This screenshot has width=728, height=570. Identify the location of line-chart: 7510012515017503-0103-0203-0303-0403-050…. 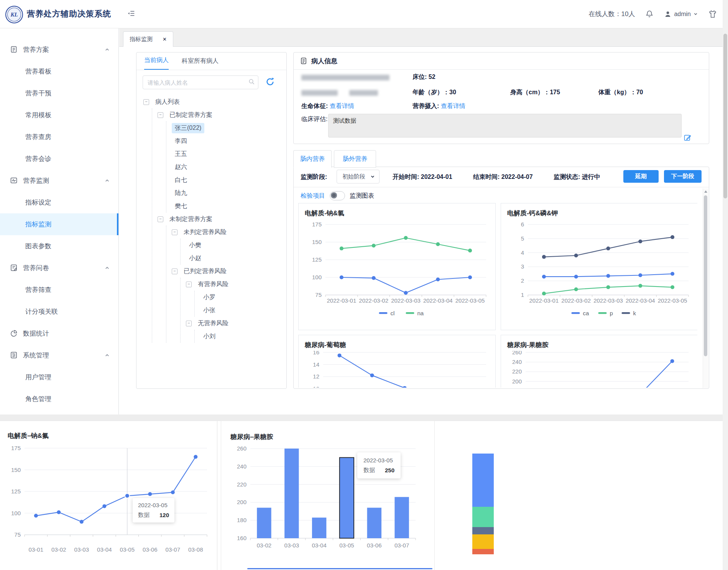
(107, 503).